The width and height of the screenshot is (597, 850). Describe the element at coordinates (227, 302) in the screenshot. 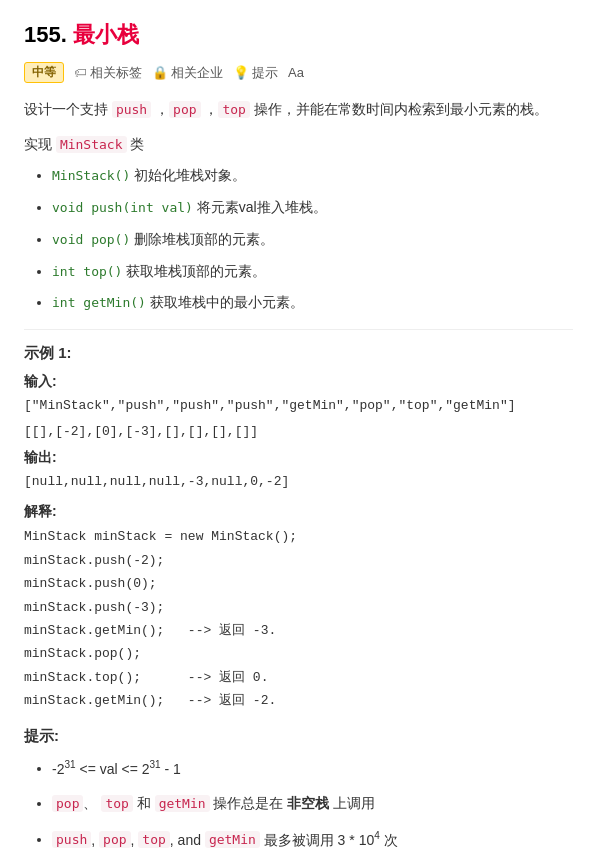

I see `method-desc-5: 获取堆栈中的最小元素。` at that location.